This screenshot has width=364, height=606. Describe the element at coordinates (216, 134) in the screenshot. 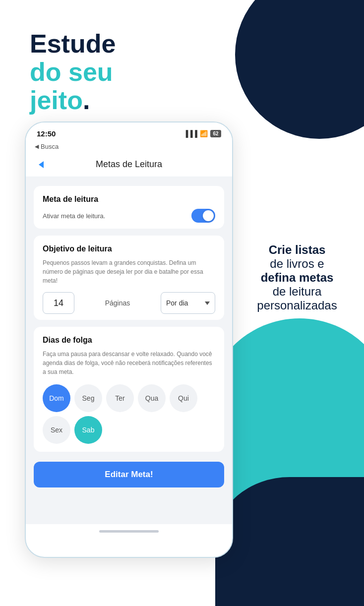

I see `battery-indicator: 62` at that location.